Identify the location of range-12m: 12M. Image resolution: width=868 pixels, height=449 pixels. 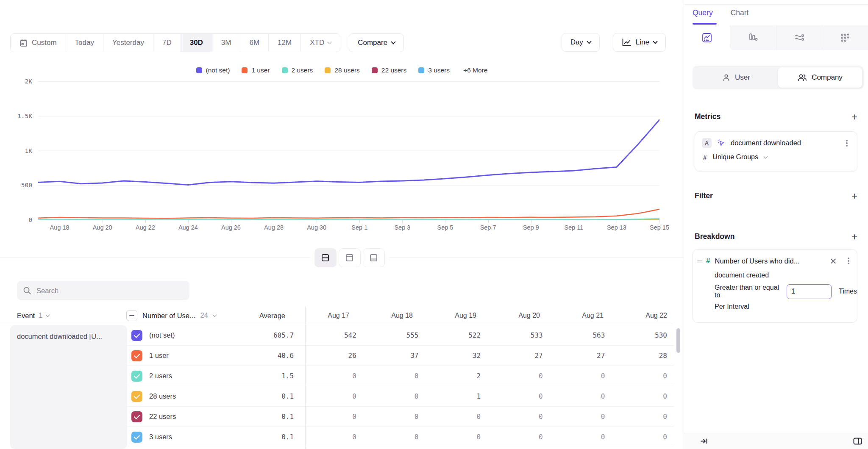
(284, 43).